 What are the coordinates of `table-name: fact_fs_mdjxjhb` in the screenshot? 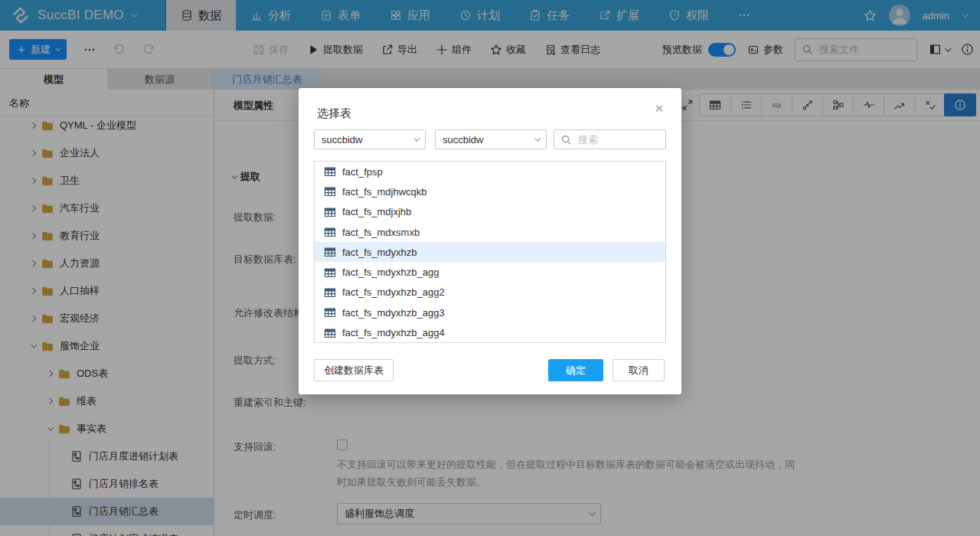 It's located at (377, 211).